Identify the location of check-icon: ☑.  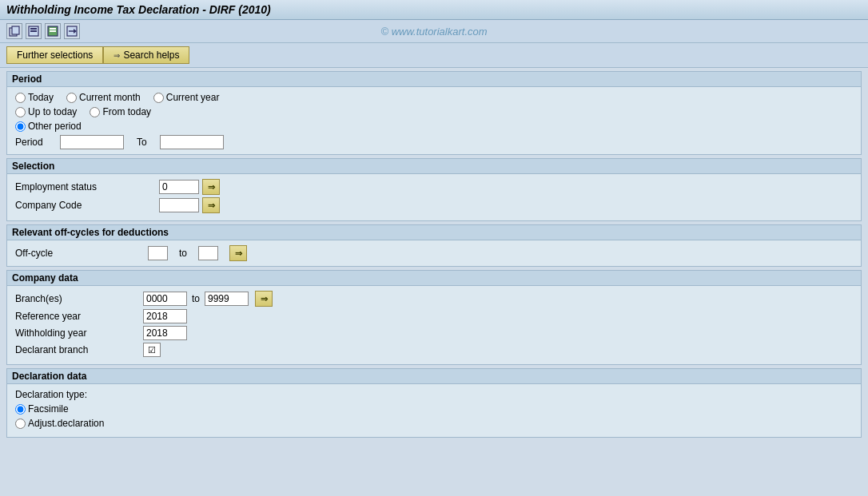
(152, 350).